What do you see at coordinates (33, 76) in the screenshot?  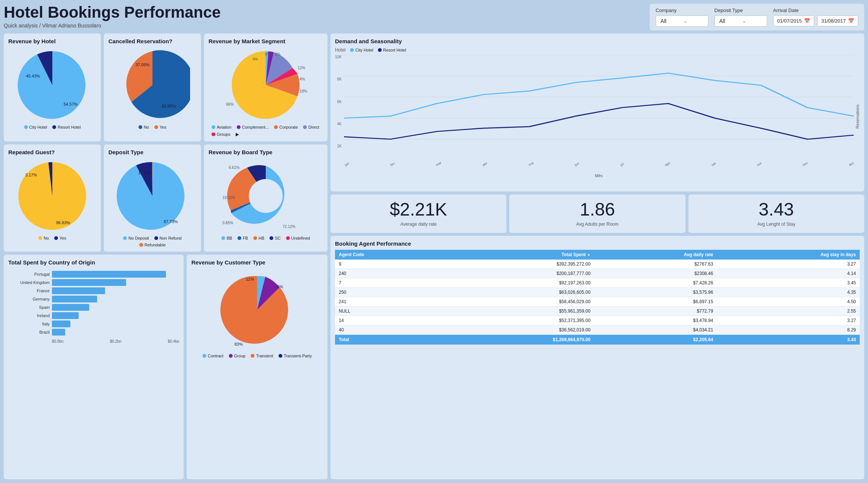 I see `svg-text: 45.43%` at bounding box center [33, 76].